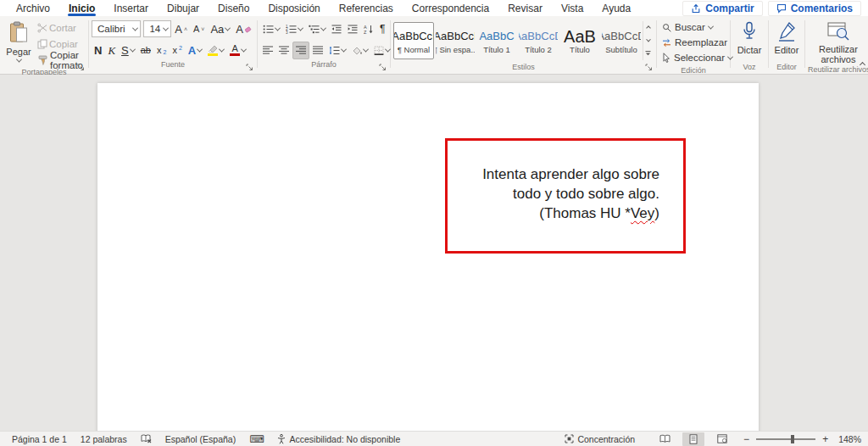  I want to click on font-color-button: A, so click(237, 51).